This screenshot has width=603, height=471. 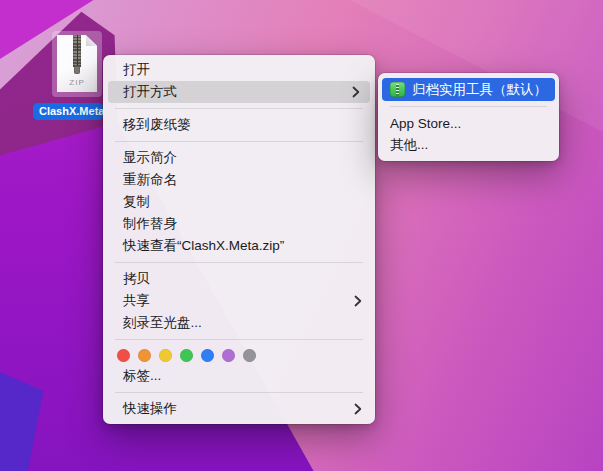 What do you see at coordinates (398, 90) in the screenshot?
I see `archive-utility-icon` at bounding box center [398, 90].